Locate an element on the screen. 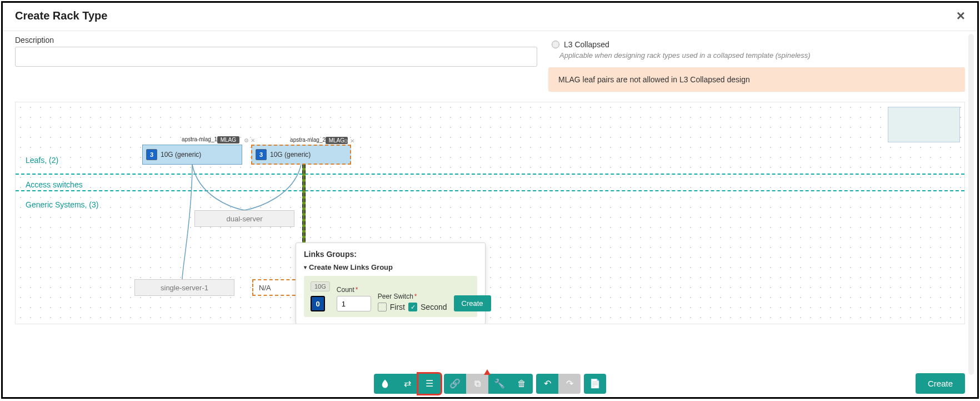  description-input is located at coordinates (276, 57).